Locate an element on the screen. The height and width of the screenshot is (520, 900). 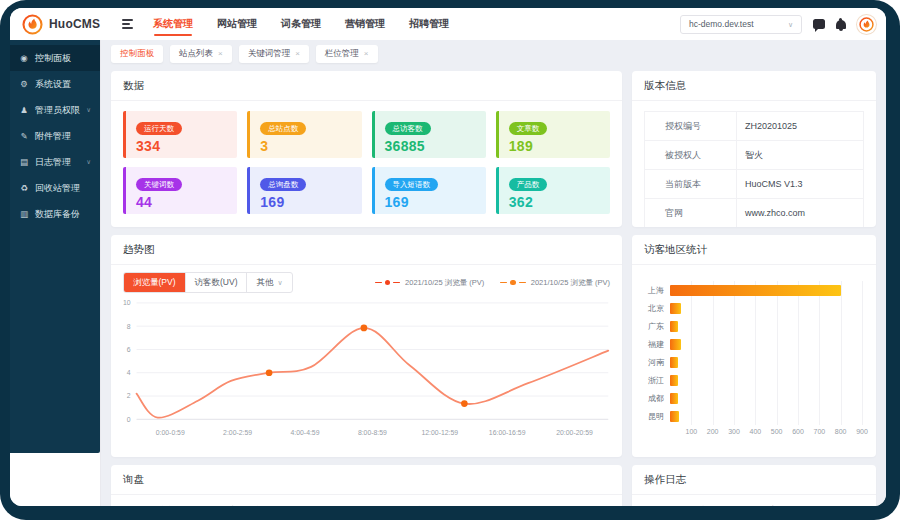
version-value: 智火 is located at coordinates (800, 156).